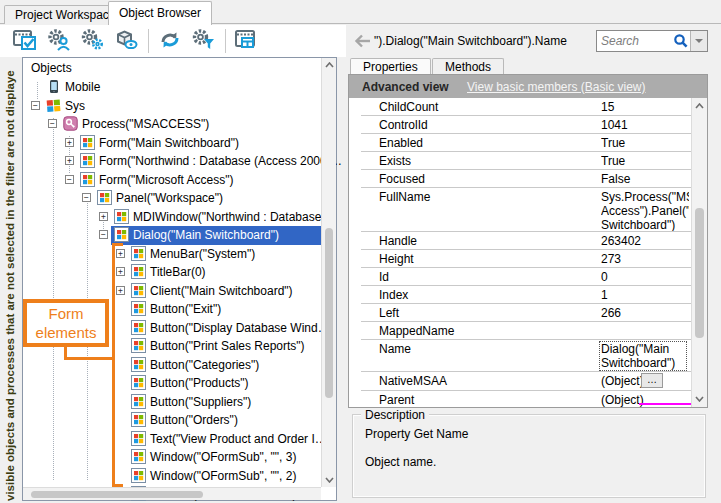 This screenshot has width=721, height=503. I want to click on property-name: Focused, so click(402, 179).